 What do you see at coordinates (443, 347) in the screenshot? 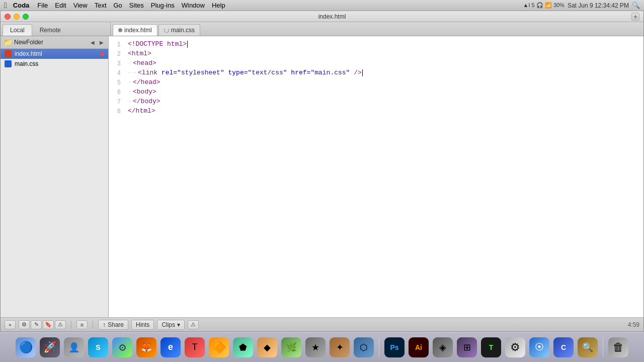
I see `dock-app7: ◈` at bounding box center [443, 347].